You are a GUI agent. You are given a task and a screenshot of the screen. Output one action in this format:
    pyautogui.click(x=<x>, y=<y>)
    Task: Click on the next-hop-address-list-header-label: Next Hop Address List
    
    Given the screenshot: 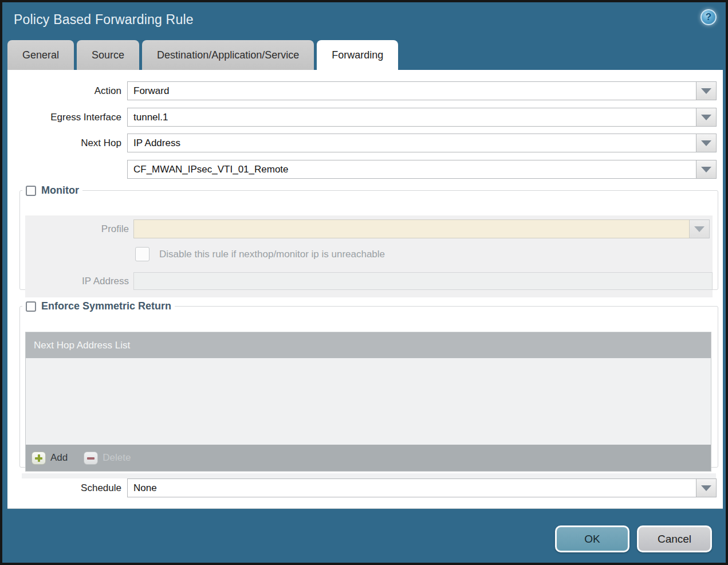 What is the action you would take?
    pyautogui.click(x=82, y=346)
    